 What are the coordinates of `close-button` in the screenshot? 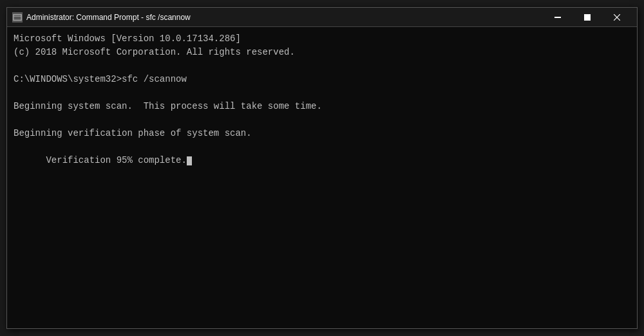 It's located at (617, 17).